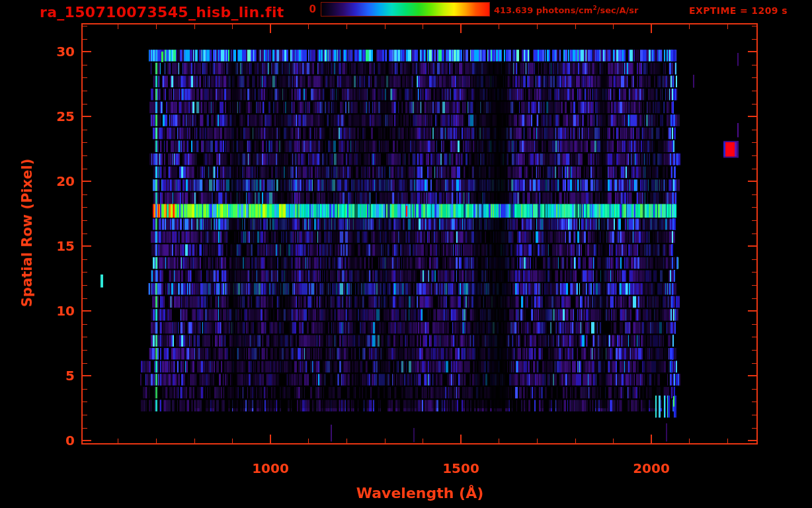 The height and width of the screenshot is (508, 812). I want to click on y-tick-label: 10, so click(56, 311).